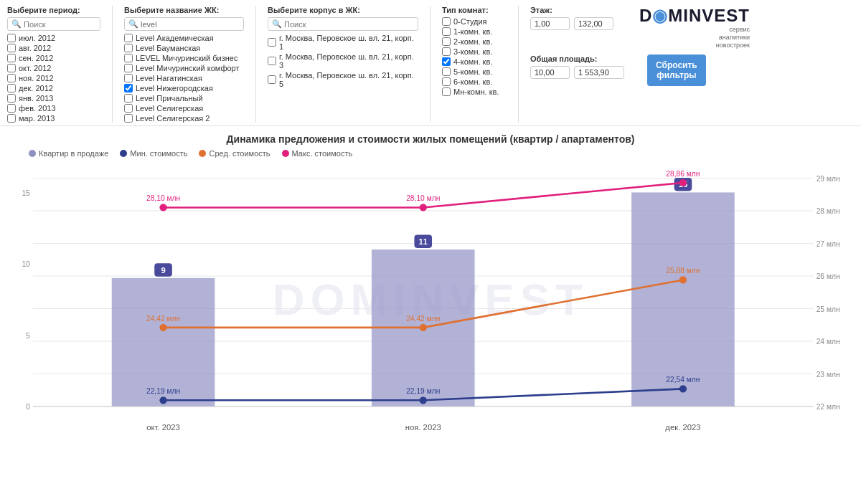 This screenshot has width=861, height=504. What do you see at coordinates (54, 88) in the screenshot?
I see `period-item: дек. 2012` at bounding box center [54, 88].